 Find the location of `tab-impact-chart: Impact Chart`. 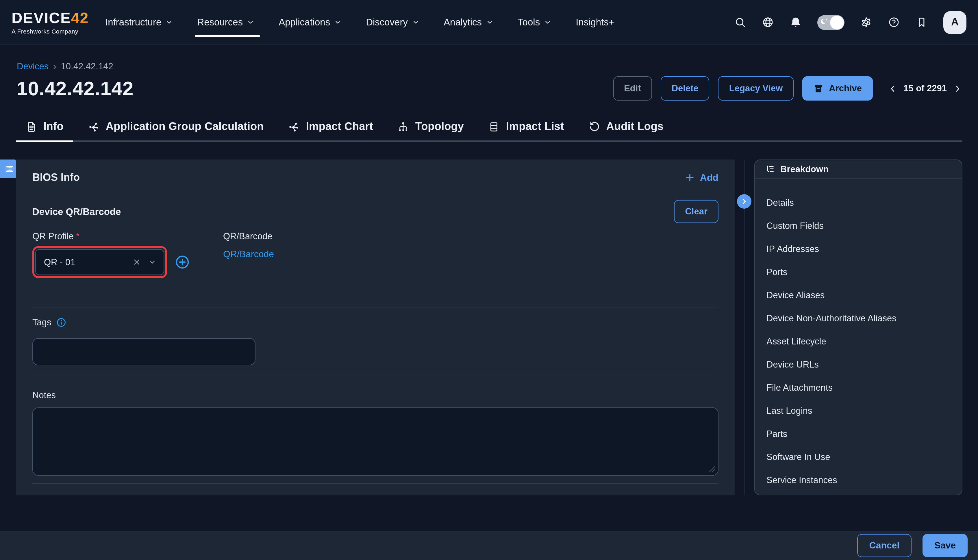

tab-impact-chart: Impact Chart is located at coordinates (330, 128).